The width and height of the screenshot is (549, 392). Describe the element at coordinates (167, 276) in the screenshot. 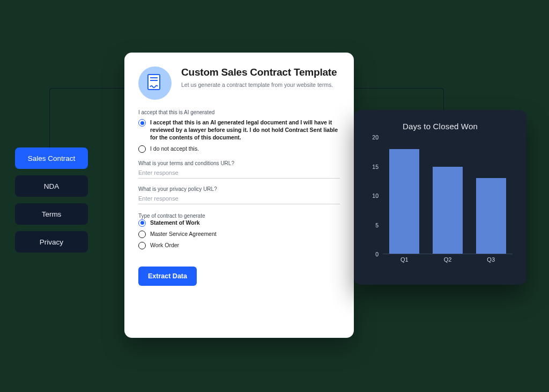

I see `button-label: Extract Data` at that location.